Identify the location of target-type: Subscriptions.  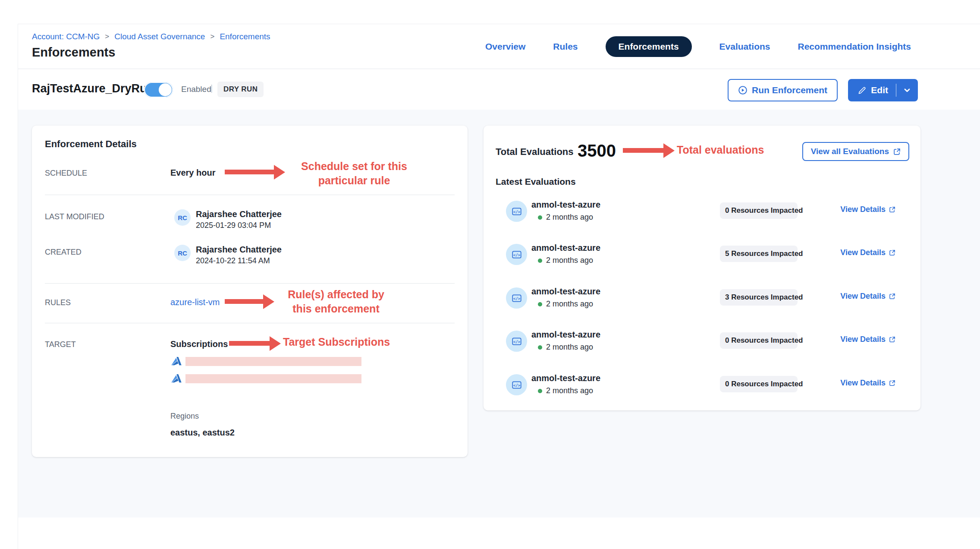
(199, 344).